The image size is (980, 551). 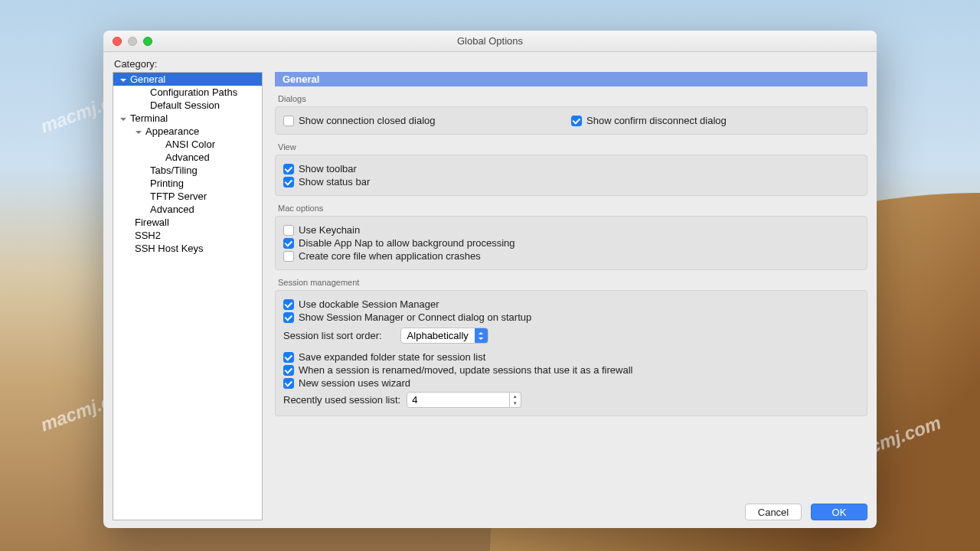 I want to click on stepper-buttons: ▴▾, so click(x=516, y=399).